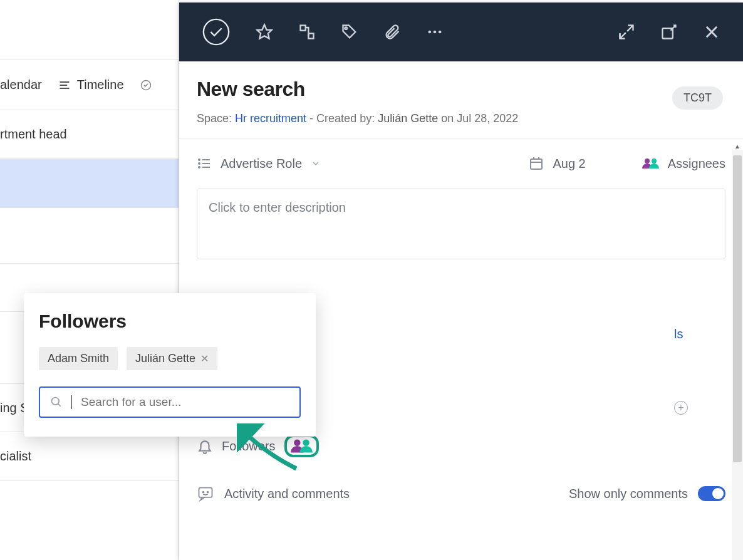 The width and height of the screenshot is (743, 560). Describe the element at coordinates (487, 118) in the screenshot. I see `created-date: Jul 28, 2022` at that location.